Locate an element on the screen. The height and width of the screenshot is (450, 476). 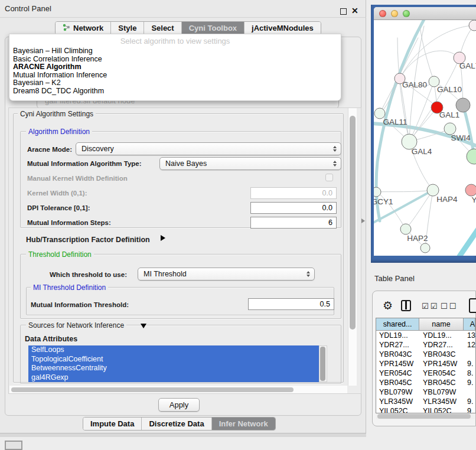
deselect-all-checkboxes-icon: ☐☐ is located at coordinates (449, 306).